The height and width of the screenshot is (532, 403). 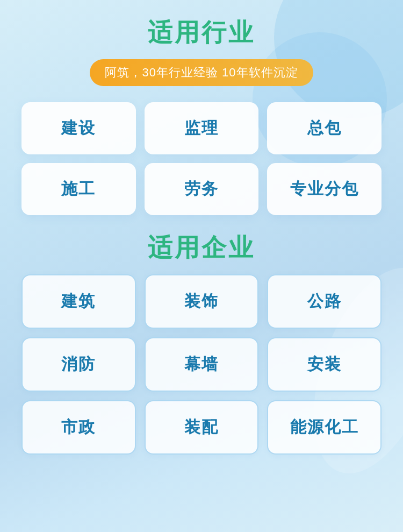 What do you see at coordinates (202, 189) in the screenshot?
I see `industry-card-4: 劳务` at bounding box center [202, 189].